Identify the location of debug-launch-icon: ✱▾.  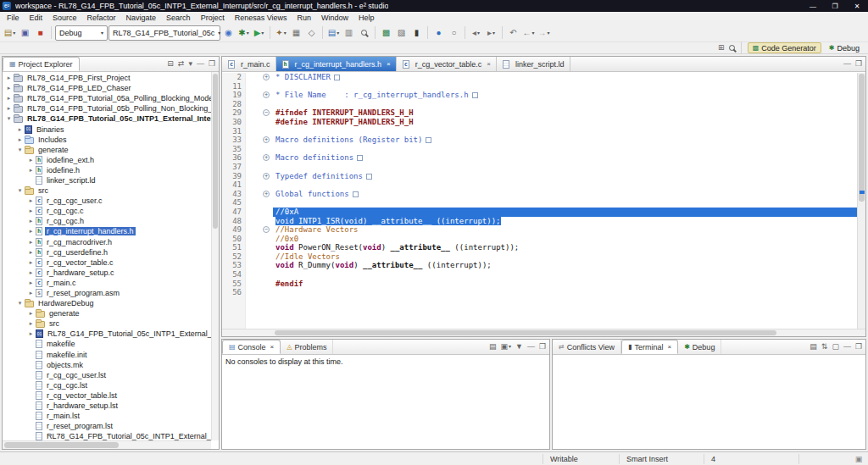
(244, 32).